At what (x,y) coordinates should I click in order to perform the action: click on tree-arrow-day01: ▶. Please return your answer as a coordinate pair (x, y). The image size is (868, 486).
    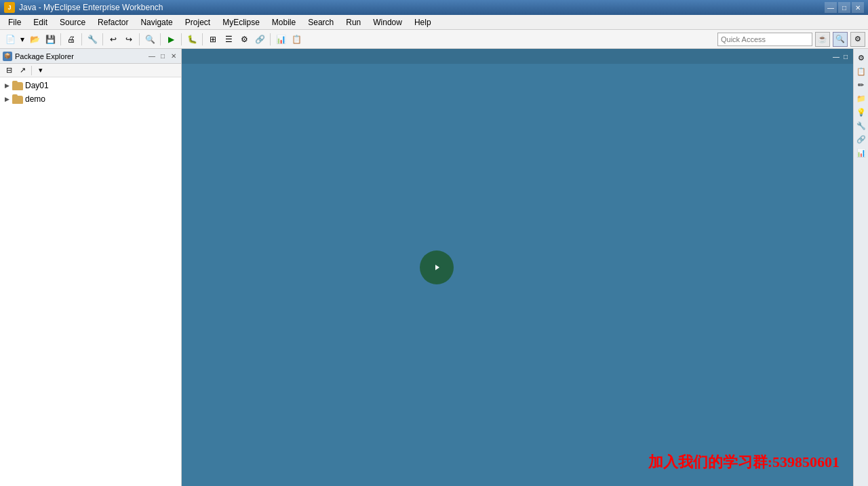
    Looking at the image, I should click on (7, 86).